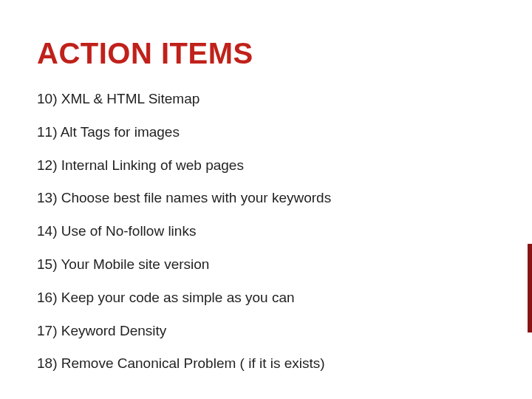 The width and height of the screenshot is (532, 399). I want to click on list-item: 16) Keep your code as simple as you can, so click(266, 299).